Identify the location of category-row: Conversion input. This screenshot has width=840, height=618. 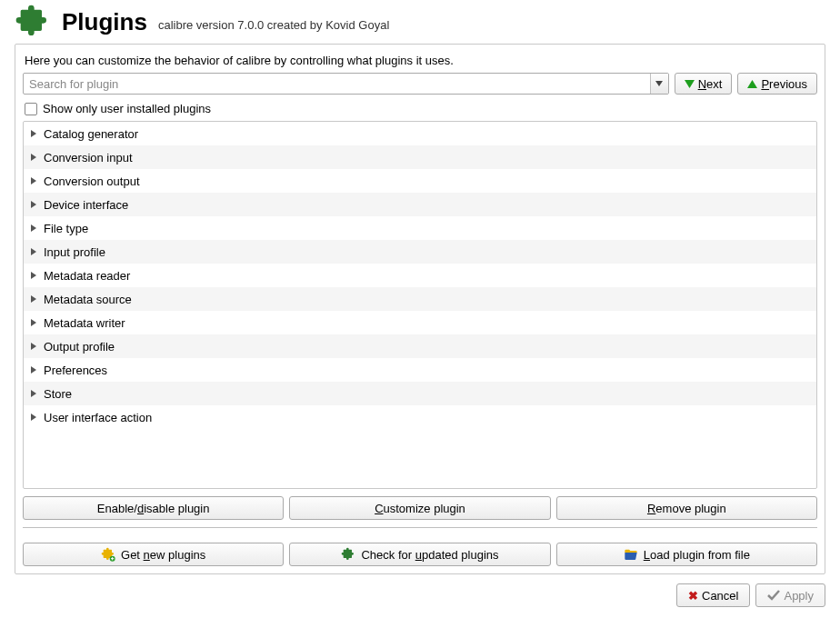
(420, 157).